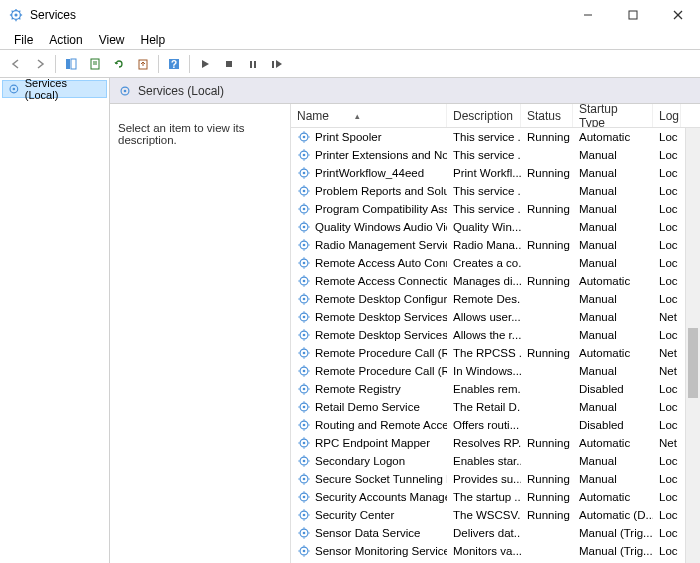 The width and height of the screenshot is (700, 563). I want to click on service-row: Remote Desktop ServicesAllows user...Man…, so click(496, 317).